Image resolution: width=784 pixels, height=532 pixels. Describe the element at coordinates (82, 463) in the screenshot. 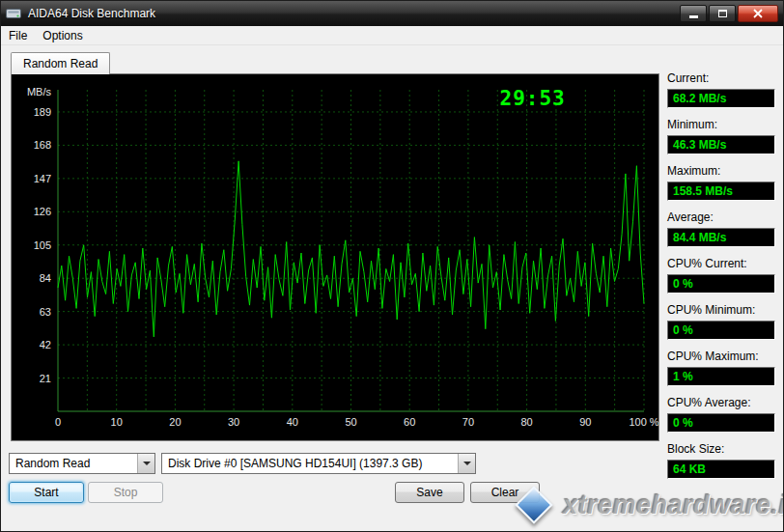

I see `test-type-combobox: Random Read` at that location.